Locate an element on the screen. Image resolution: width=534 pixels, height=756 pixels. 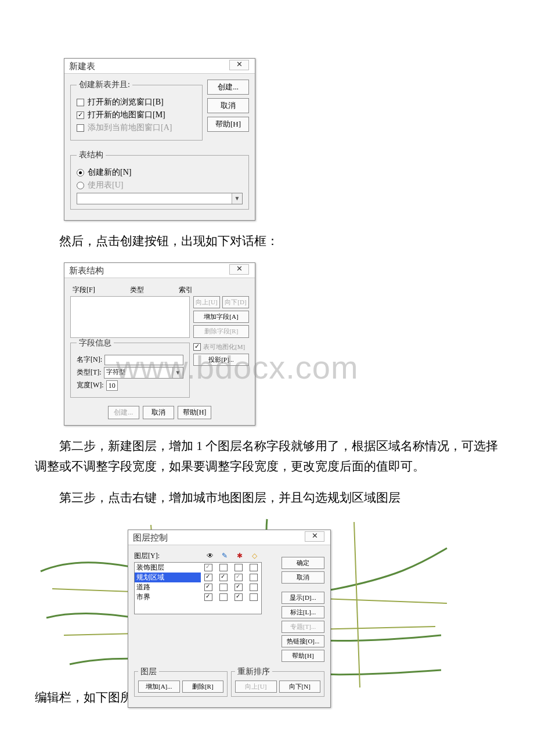
col-field: 字段[F] is located at coordinates (84, 290).